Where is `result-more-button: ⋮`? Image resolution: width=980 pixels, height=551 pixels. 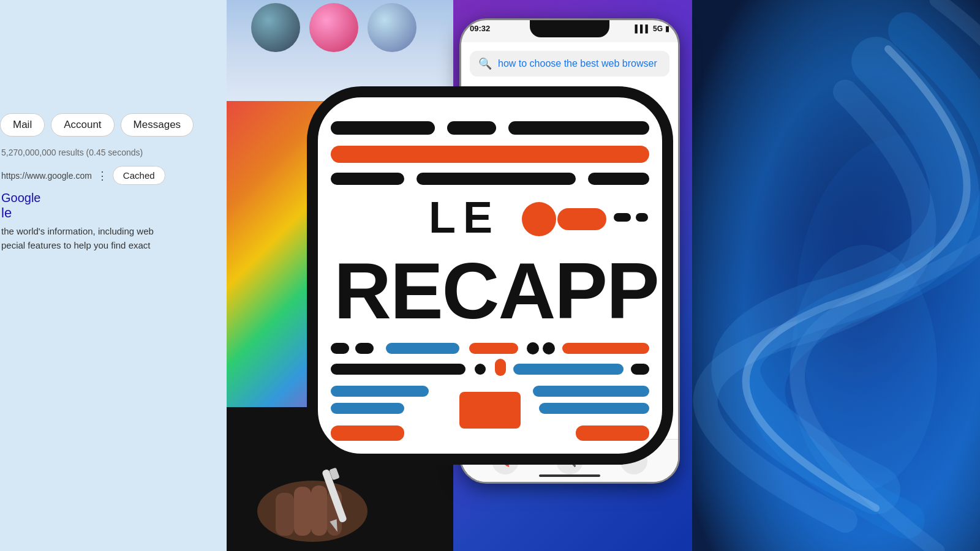 result-more-button: ⋮ is located at coordinates (102, 176).